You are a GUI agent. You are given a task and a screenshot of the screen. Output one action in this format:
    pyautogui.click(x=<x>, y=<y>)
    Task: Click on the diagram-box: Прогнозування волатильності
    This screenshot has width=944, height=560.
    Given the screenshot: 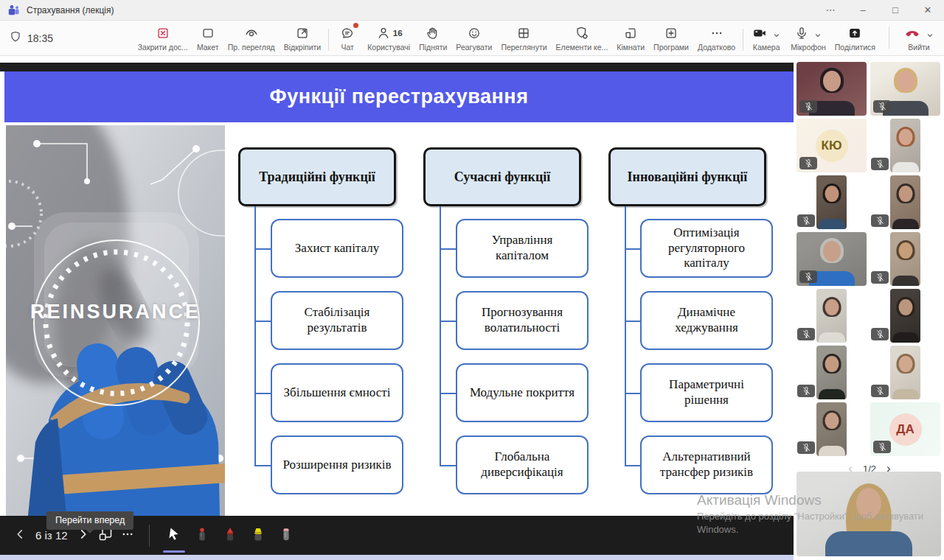 What is the action you would take?
    pyautogui.click(x=522, y=321)
    